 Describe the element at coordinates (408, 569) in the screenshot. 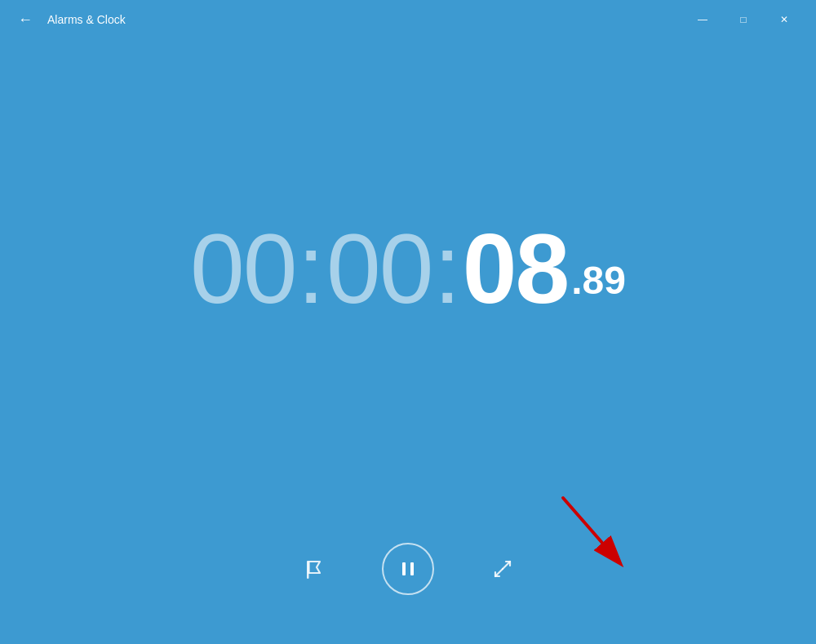

I see `pause-button` at that location.